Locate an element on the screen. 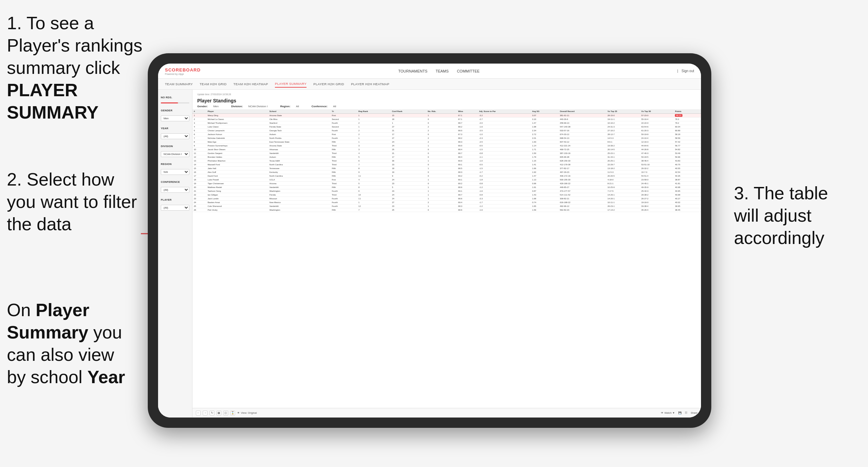  top25-cell: 10-10-2 is located at coordinates (623, 123).